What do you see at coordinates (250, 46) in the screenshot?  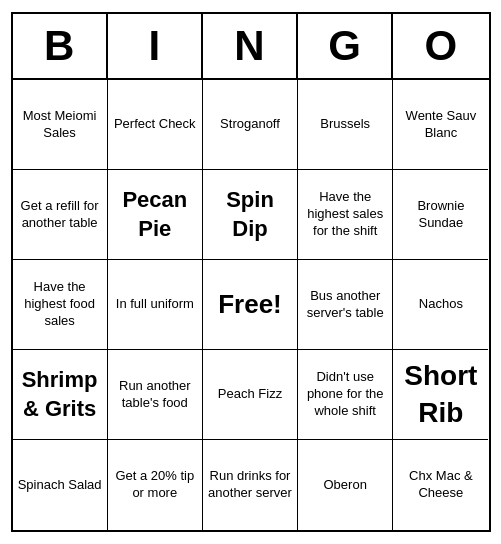 I see `bingo-letter-n: N` at bounding box center [250, 46].